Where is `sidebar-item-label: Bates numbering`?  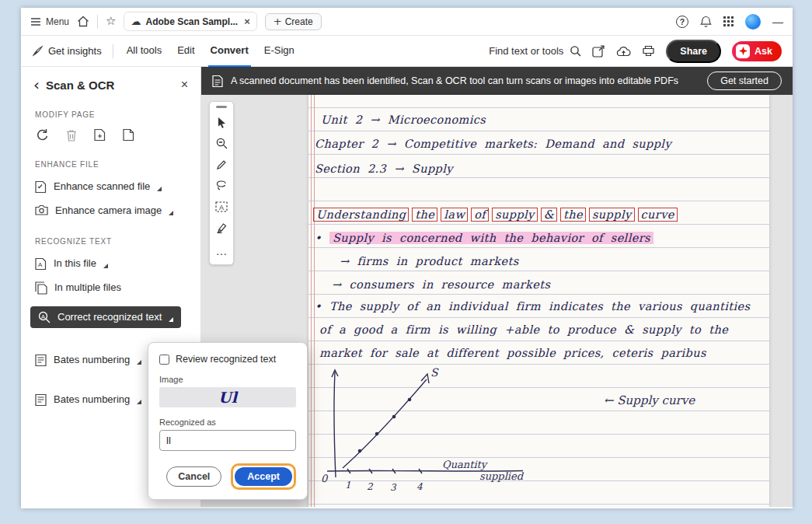 sidebar-item-label: Bates numbering is located at coordinates (92, 359).